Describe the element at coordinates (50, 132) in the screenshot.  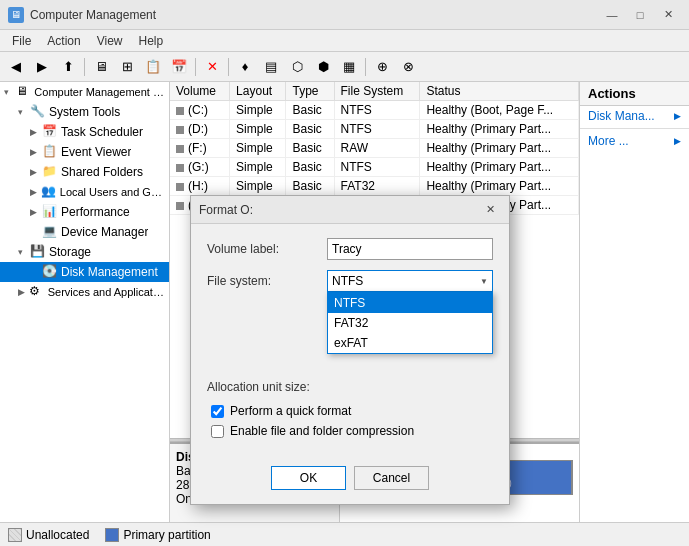
I see `scheduler-icon: 📅` at that location.